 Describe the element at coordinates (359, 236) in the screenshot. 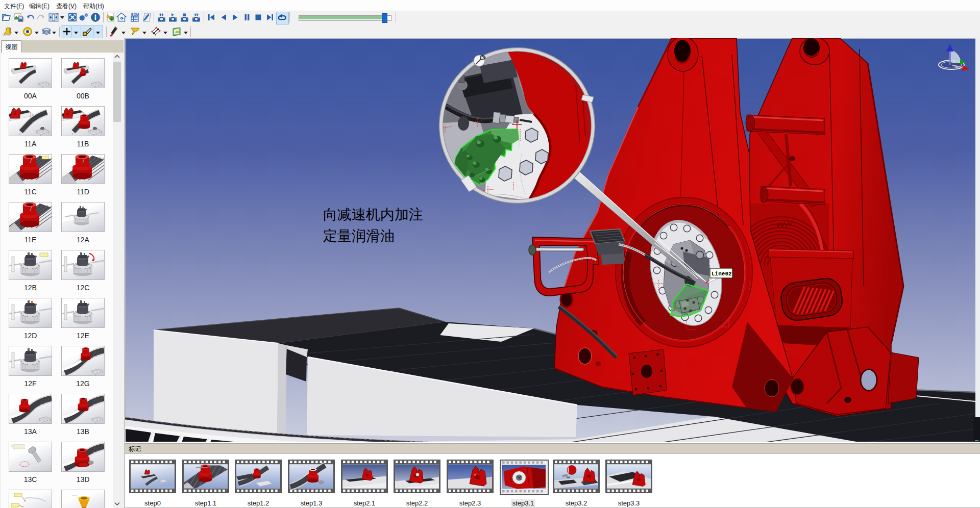

I see `svg-text: 定量润滑油` at that location.